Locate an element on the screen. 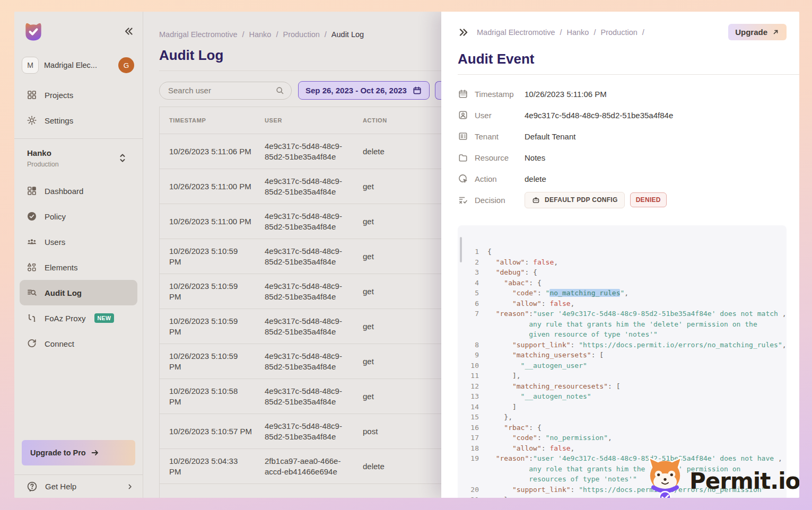 This screenshot has width=812, height=510. org-switcher: M Madrigal Elec... G is located at coordinates (78, 65).